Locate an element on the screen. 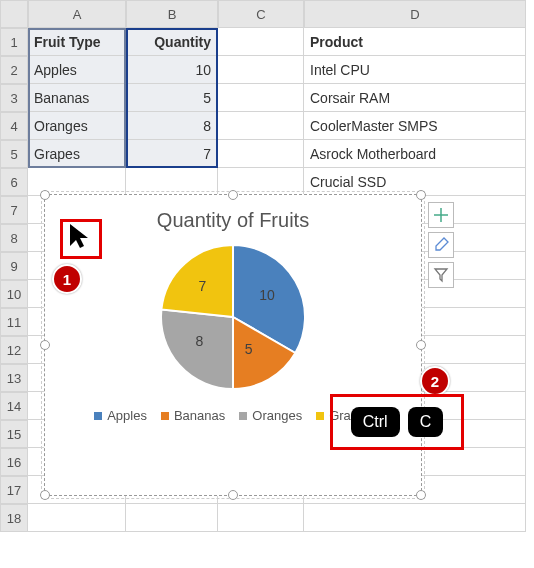 This screenshot has height=568, width=534. cell: Crucial SSD is located at coordinates (415, 182).